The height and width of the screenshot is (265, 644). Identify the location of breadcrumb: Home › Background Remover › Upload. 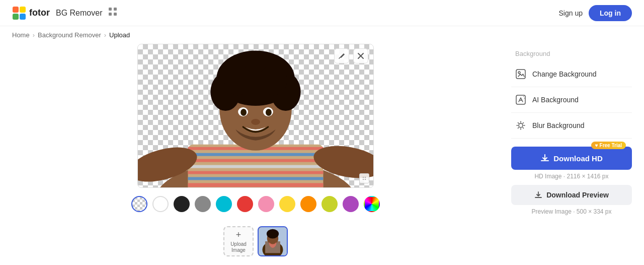
(322, 35).